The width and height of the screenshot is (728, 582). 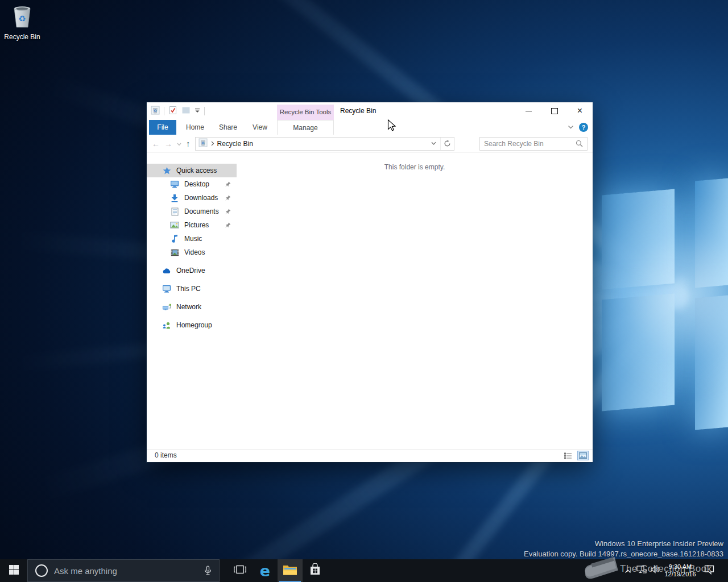 What do you see at coordinates (186, 111) in the screenshot?
I see `qat-new-folder-icon-disabled` at bounding box center [186, 111].